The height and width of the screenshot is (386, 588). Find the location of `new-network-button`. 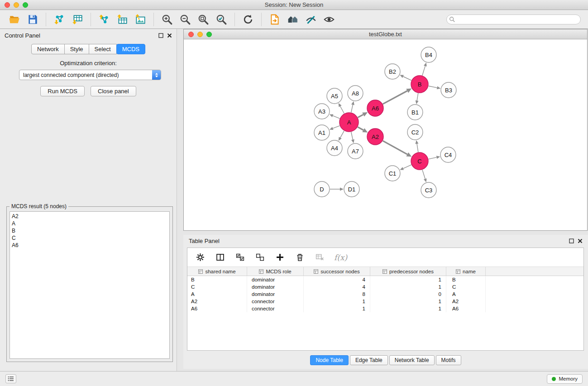

new-network-button is located at coordinates (275, 19).